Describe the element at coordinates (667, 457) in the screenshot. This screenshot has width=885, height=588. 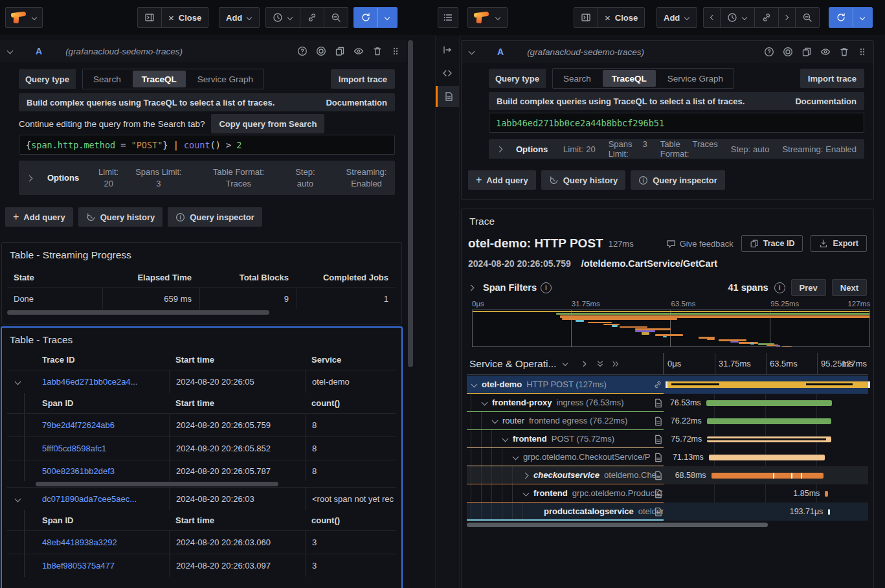
I see `span-row-checkout-client: grpc.oteldemo.CheckoutService/P 71.13ms` at that location.